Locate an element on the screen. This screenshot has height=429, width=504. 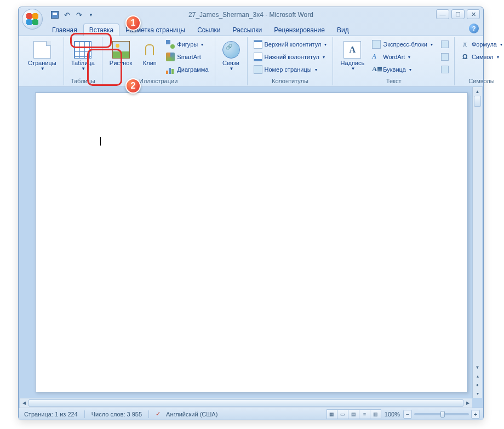
undo-button: ↶ is located at coordinates (67, 15).